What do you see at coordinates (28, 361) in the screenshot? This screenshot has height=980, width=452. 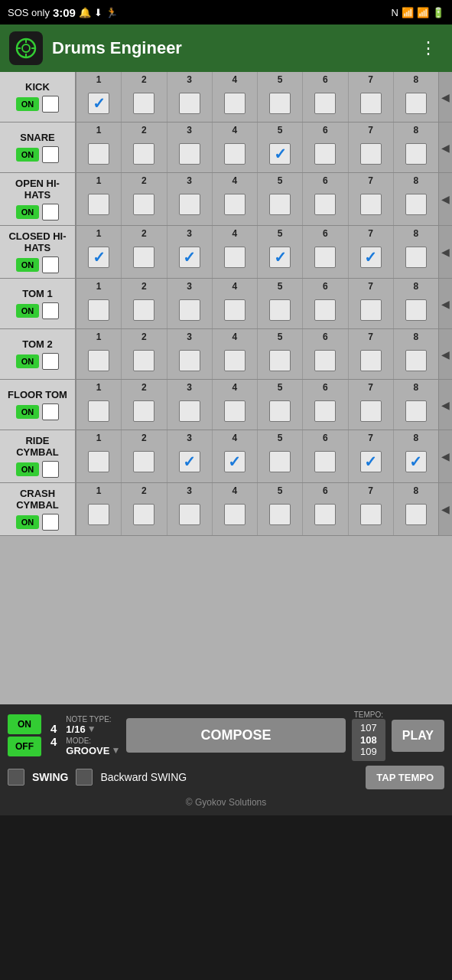 I see `drum-on-button-5: ON` at bounding box center [28, 361].